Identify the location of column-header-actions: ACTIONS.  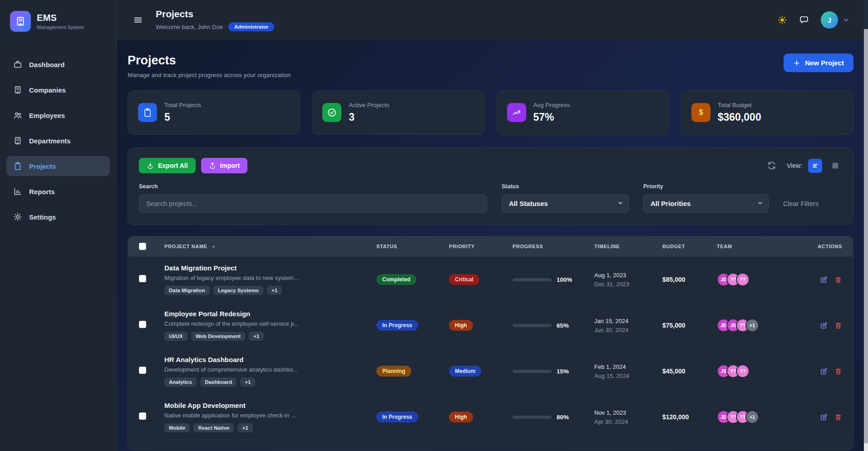
(823, 246).